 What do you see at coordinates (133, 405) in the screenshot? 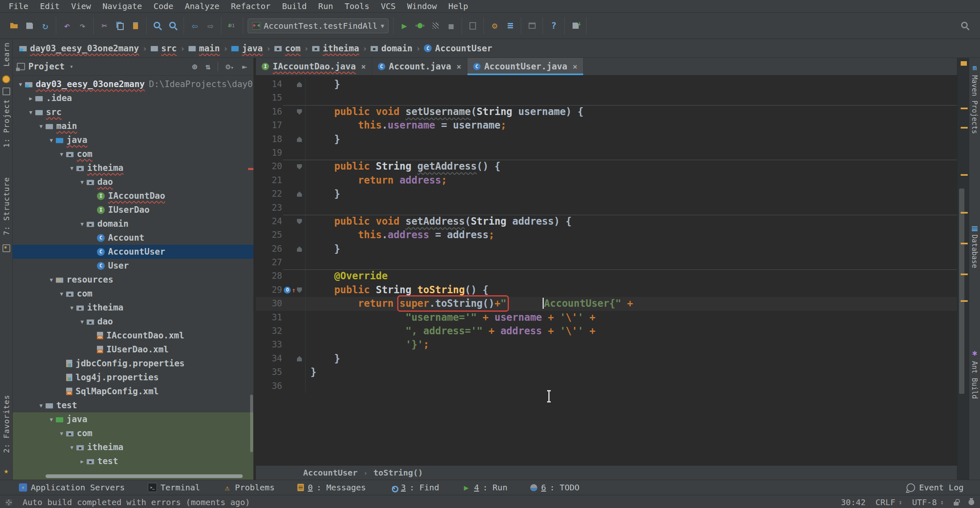
I see `tree-row-test: ▼test` at bounding box center [133, 405].